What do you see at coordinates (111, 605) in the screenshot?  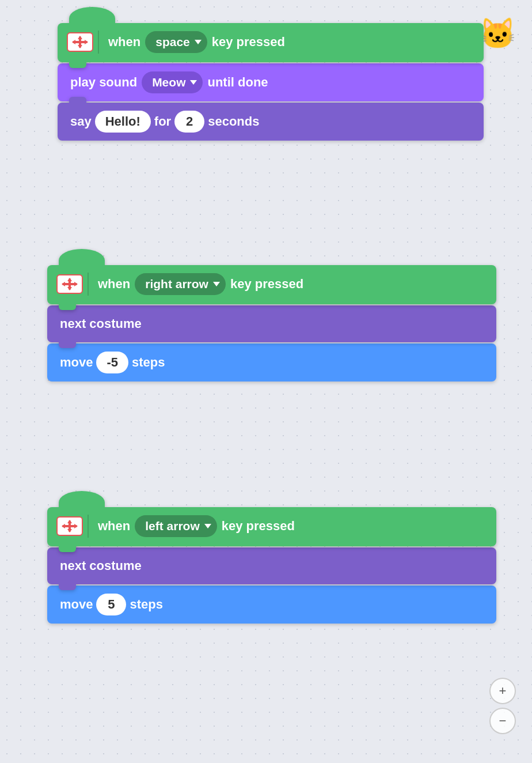 I see `move-steps-input-3: 5` at bounding box center [111, 605].